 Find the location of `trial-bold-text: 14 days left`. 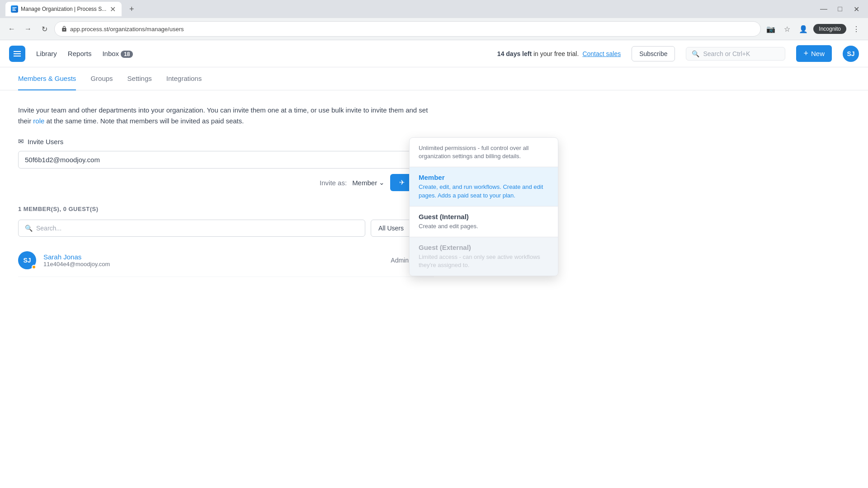

trial-bold-text: 14 days left is located at coordinates (514, 54).